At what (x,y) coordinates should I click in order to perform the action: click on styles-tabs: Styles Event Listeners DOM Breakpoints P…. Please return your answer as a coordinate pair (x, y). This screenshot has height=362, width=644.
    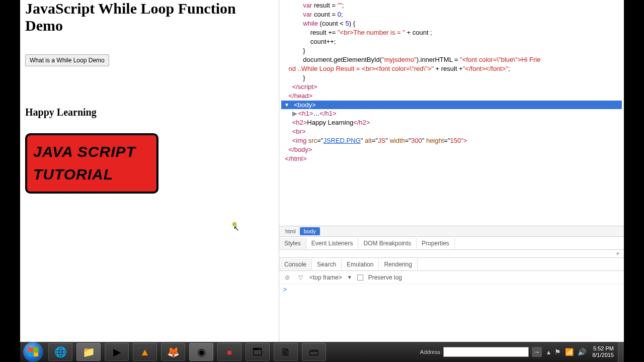
    Looking at the image, I should click on (452, 243).